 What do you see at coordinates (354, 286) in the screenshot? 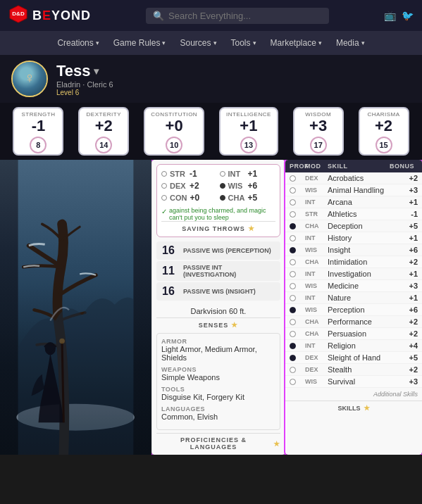
I see `skill-row: WIS Medicine +3` at bounding box center [354, 286].